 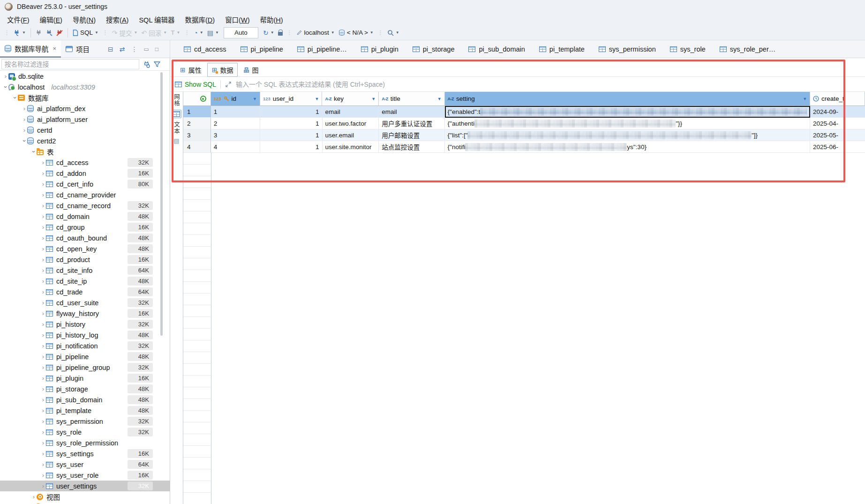 I want to click on grid-view-tab, so click(x=176, y=114).